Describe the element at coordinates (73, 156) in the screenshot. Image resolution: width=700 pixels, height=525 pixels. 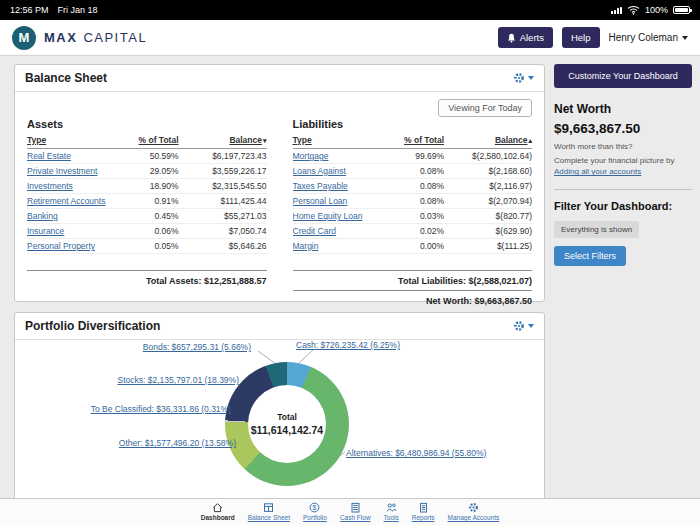
I see `asset-type-link: Real Estate` at that location.